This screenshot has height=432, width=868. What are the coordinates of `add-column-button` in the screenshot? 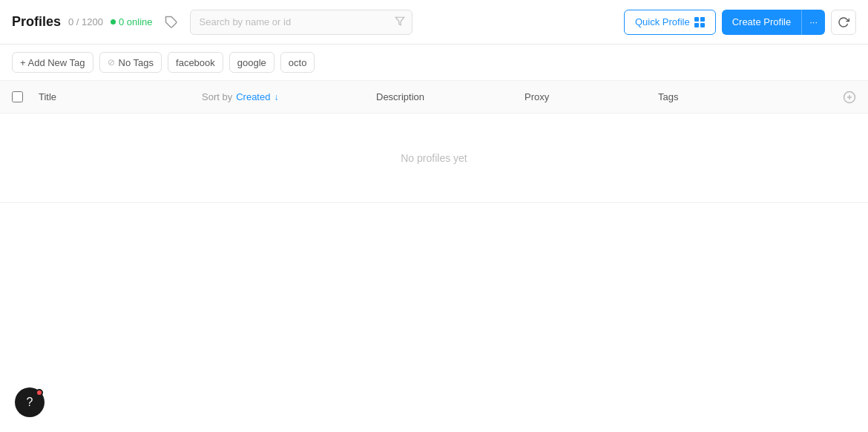 It's located at (849, 97).